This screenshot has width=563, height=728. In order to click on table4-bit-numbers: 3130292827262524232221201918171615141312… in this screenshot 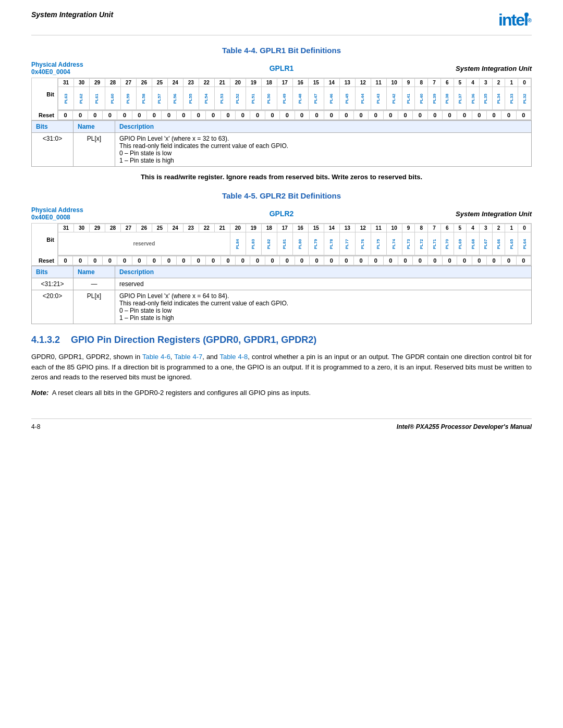, I will do `click(295, 94)`.